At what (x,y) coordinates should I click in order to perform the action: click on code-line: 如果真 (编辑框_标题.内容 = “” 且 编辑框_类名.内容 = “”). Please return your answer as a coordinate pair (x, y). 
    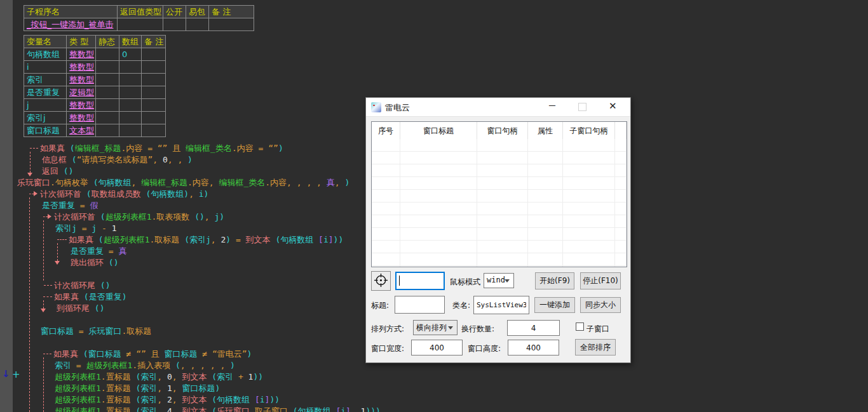
    Looking at the image, I should click on (161, 149).